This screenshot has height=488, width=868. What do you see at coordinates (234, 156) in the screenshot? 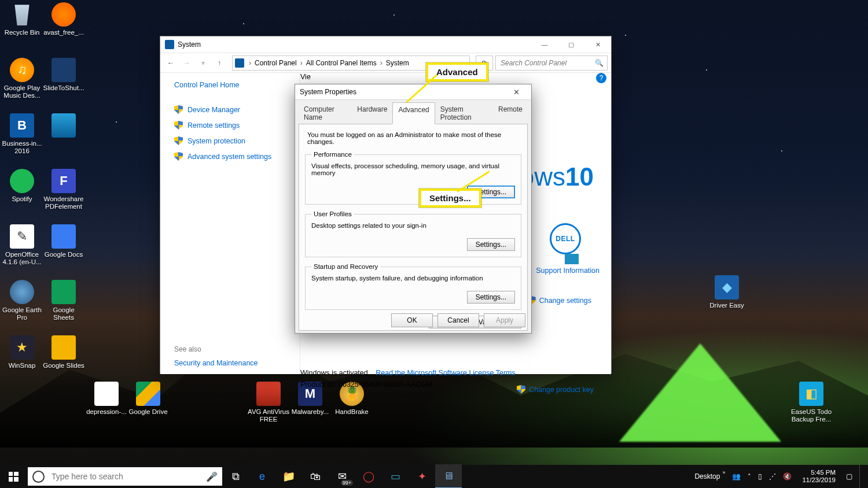
I see `sidebar-link-advanced-system-settings: Advanced system settings` at bounding box center [234, 156].